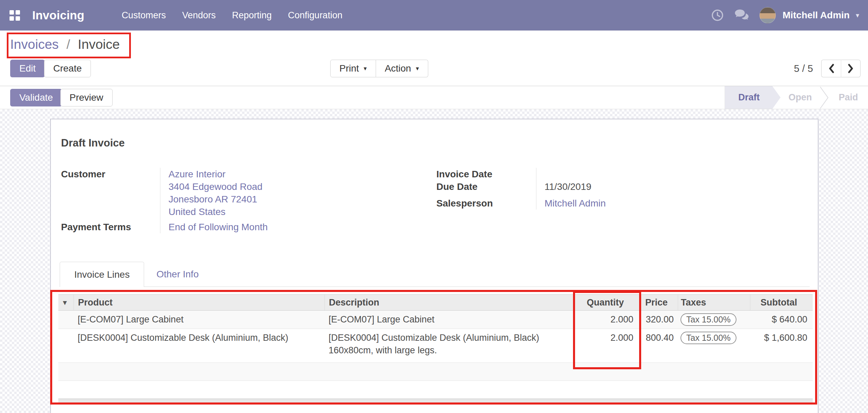 This screenshot has width=868, height=413. I want to click on create-button: Create, so click(67, 68).